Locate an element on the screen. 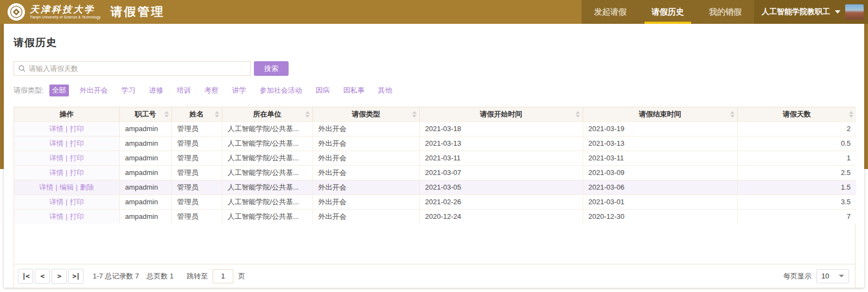  cell-end-date: 2021-03-19 is located at coordinates (660, 129).